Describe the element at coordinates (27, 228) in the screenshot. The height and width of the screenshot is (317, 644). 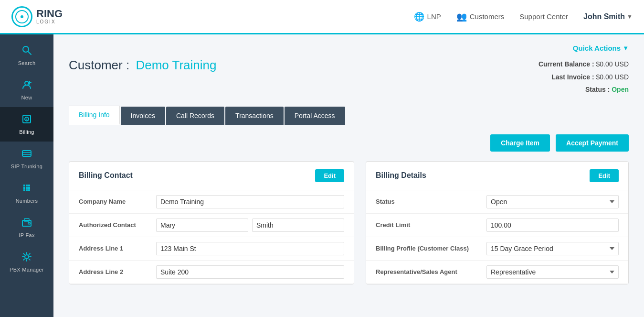
I see `sidebar-item-ip-fax: IP Fax` at that location.